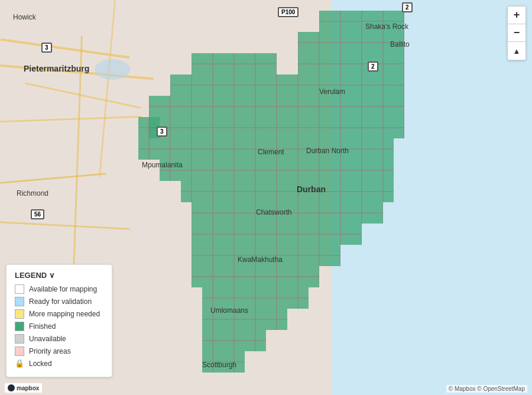 The image size is (532, 395). What do you see at coordinates (59, 302) in the screenshot?
I see `legend-item-ready: Ready for validation` at bounding box center [59, 302].